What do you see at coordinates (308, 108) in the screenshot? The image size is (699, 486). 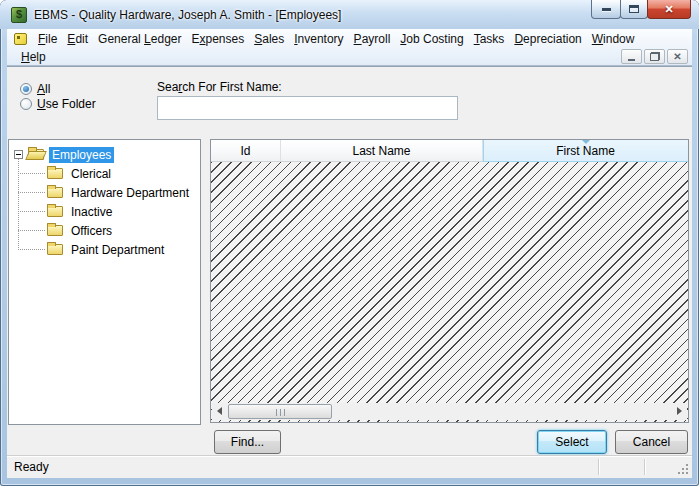 I see `search-input` at bounding box center [308, 108].